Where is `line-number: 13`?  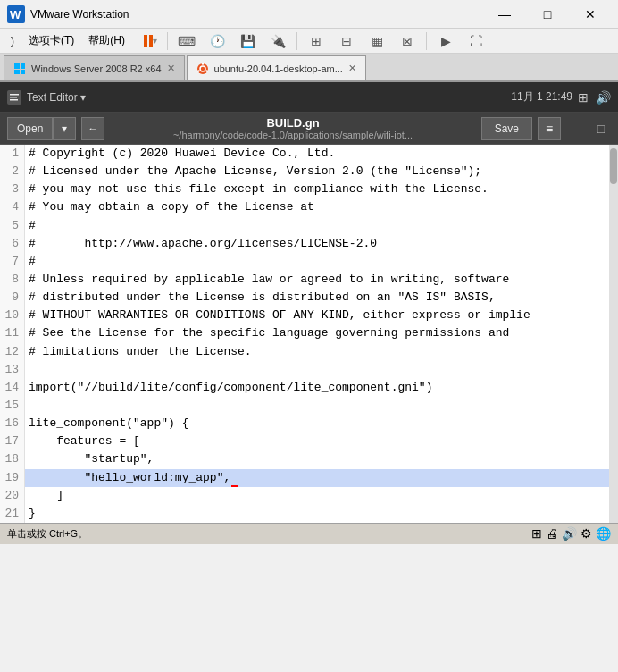
line-number: 13 is located at coordinates (13, 370).